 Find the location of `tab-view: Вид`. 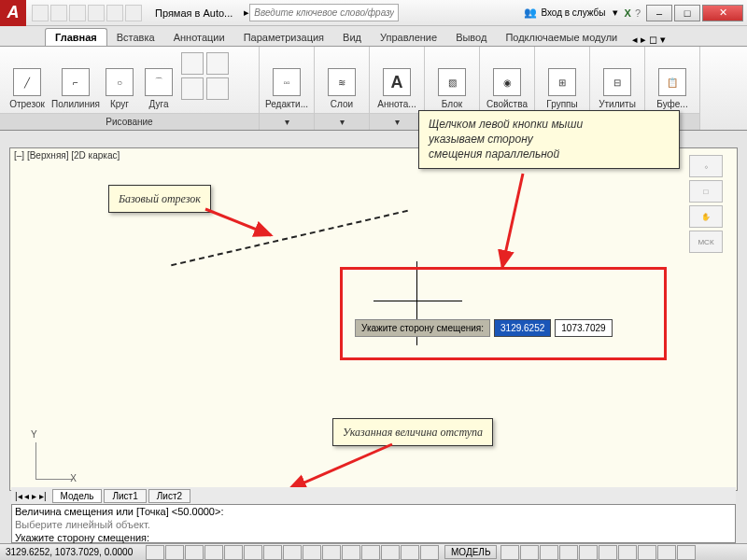

tab-view: Вид is located at coordinates (352, 37).